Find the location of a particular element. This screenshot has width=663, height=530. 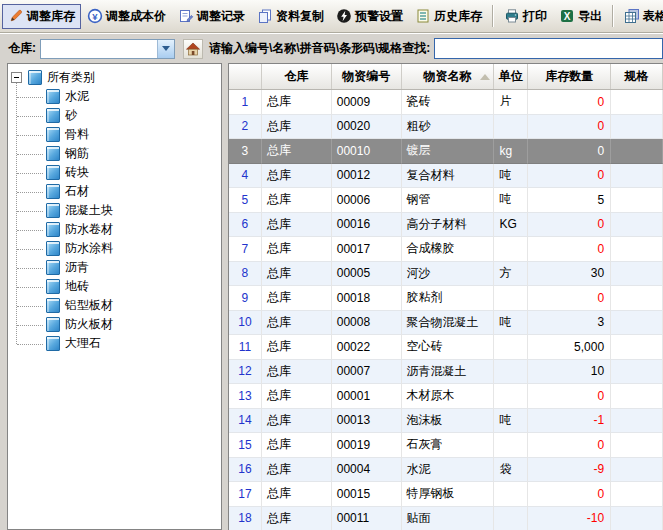

tree-item: 骨料 is located at coordinates (48, 134).